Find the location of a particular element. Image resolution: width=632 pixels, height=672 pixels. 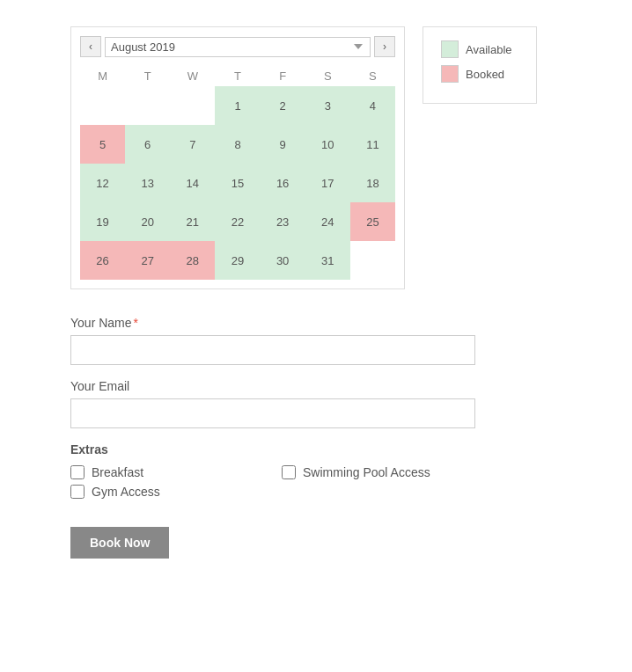

legend-available: Available is located at coordinates (480, 49).